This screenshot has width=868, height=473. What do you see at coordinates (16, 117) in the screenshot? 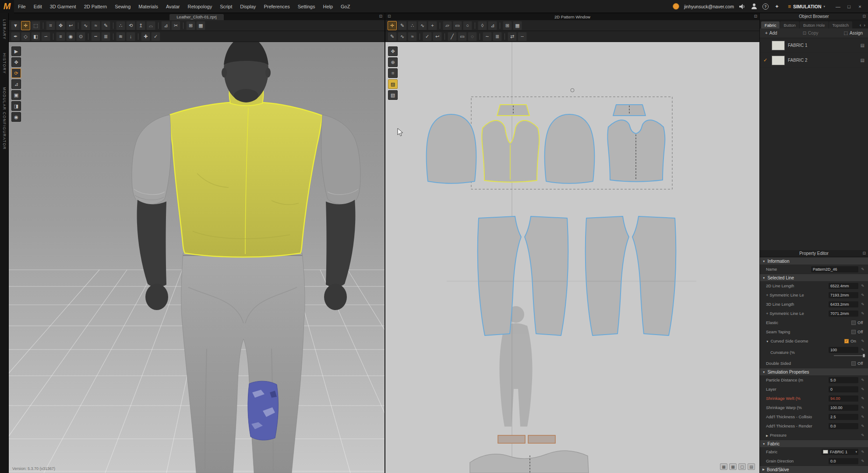
I see `camera-icon: ◉` at bounding box center [16, 117].